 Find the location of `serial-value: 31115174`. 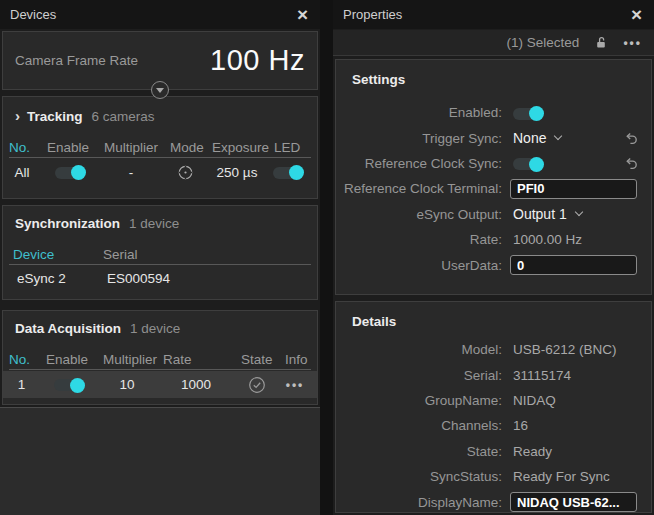

serial-value: 31115174 is located at coordinates (542, 376).